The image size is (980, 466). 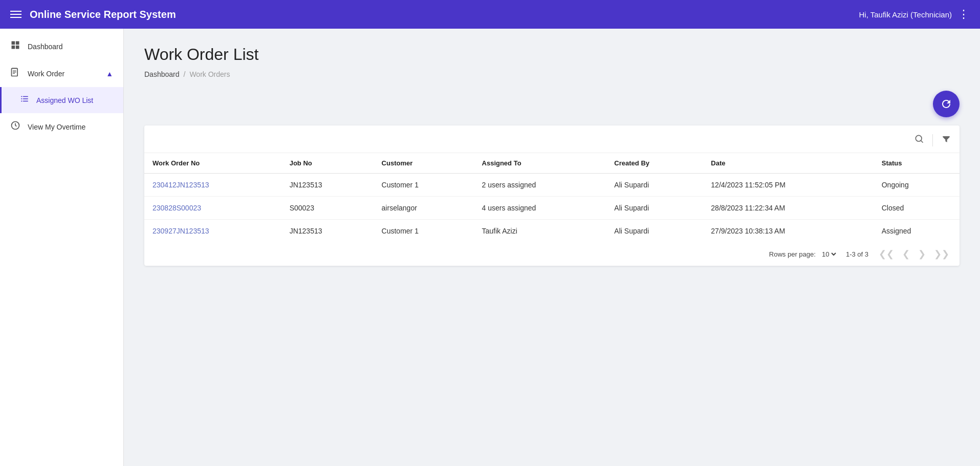 I want to click on work-order-icon, so click(x=15, y=74).